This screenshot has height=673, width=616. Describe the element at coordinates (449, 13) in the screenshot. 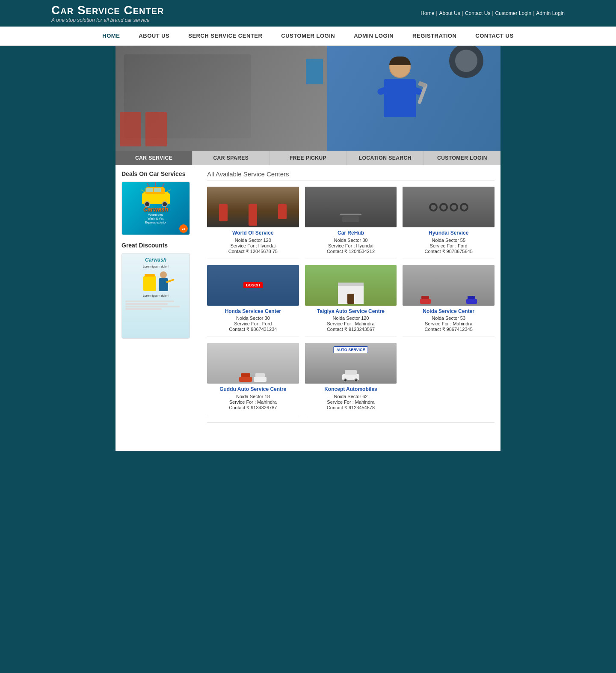

I see `topbar-about-link: About Us` at that location.